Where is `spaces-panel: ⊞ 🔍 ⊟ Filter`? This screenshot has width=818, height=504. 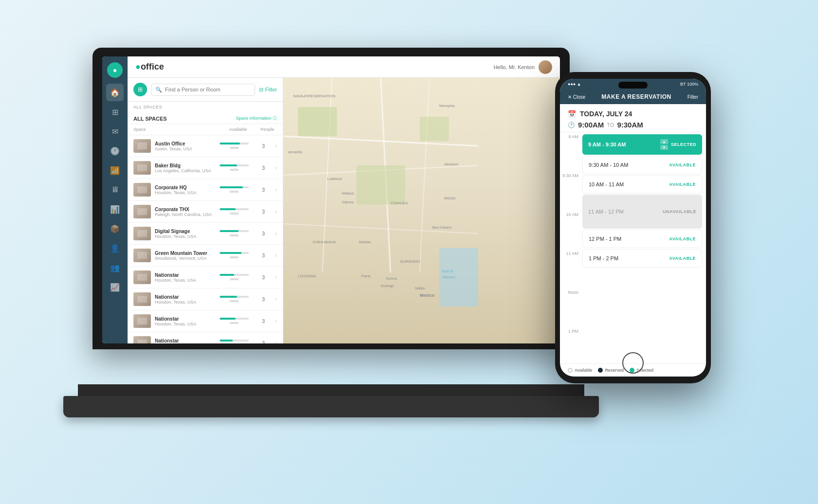
spaces-panel: ⊞ 🔍 ⊟ Filter is located at coordinates (205, 211).